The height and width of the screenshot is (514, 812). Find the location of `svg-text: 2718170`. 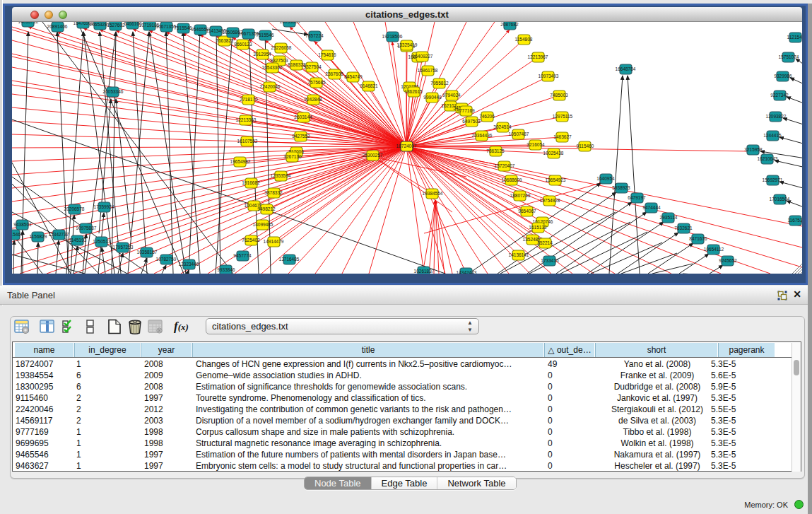

svg-text: 2718170 is located at coordinates (249, 99).